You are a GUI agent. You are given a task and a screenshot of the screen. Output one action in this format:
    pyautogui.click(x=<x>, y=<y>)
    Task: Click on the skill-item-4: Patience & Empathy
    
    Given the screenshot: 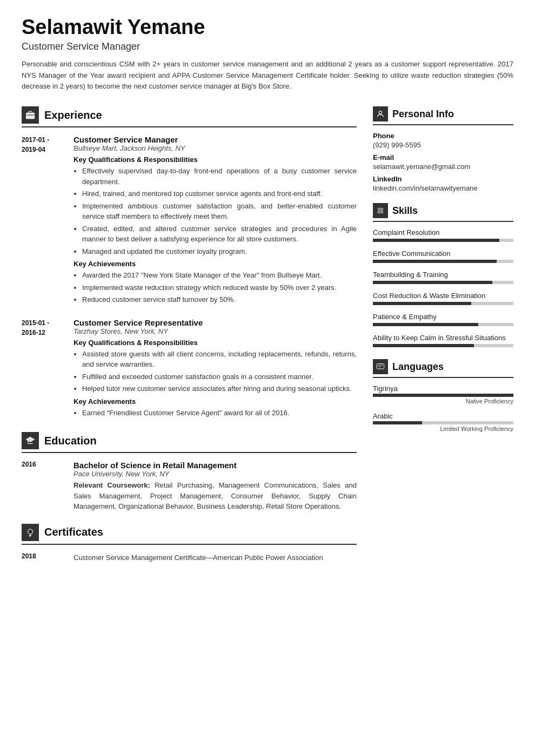 What is the action you would take?
    pyautogui.click(x=443, y=320)
    